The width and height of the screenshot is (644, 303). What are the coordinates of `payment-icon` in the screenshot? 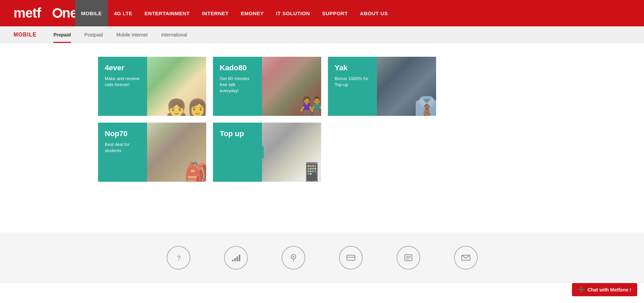 It's located at (351, 258).